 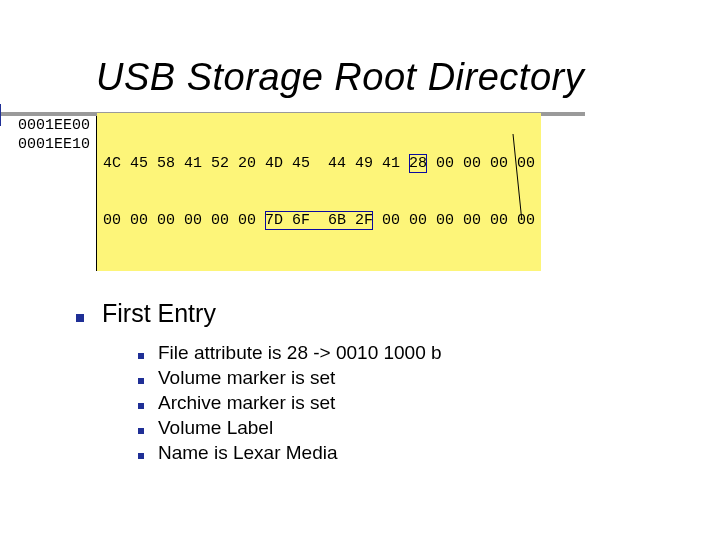 What do you see at coordinates (248, 453) in the screenshot?
I see `list-item-text: Name is Lexar Media` at bounding box center [248, 453].